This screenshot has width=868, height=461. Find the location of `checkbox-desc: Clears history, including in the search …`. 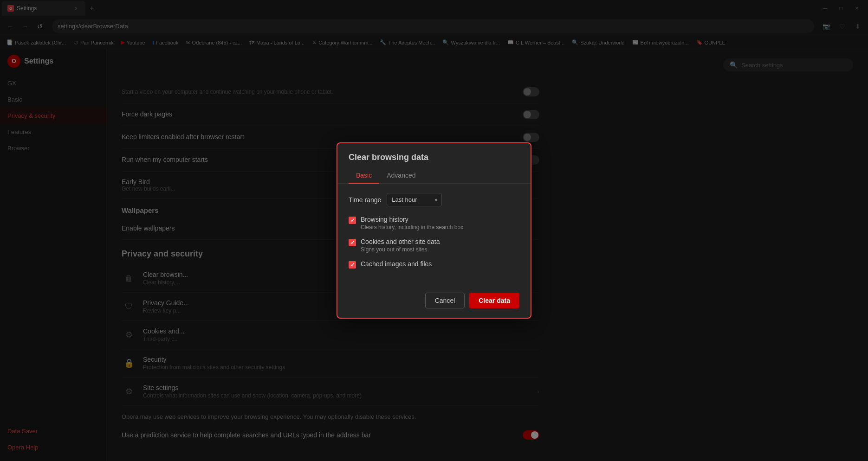

checkbox-desc: Clears history, including in the search … is located at coordinates (412, 227).